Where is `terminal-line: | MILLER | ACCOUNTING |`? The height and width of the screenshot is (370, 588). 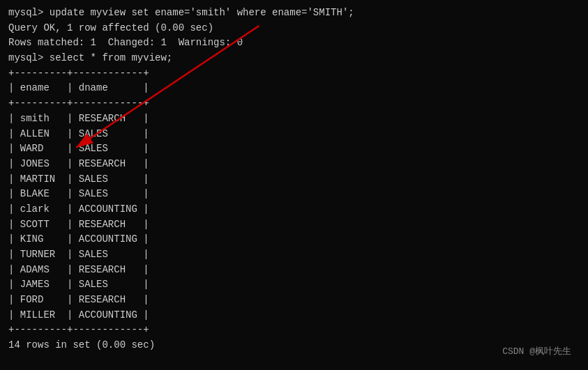 terminal-line: | MILLER | ACCOUNTING | is located at coordinates (294, 316).